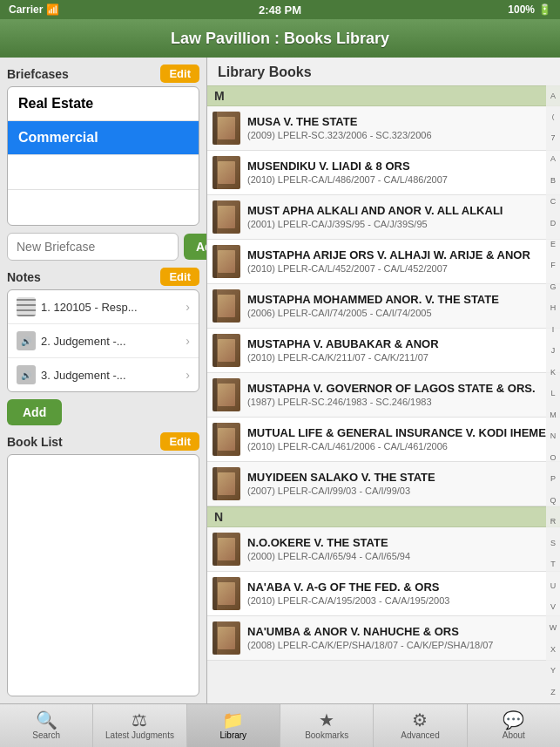 The height and width of the screenshot is (747, 560). What do you see at coordinates (401, 403) in the screenshot?
I see `book-citation-7: (1987) LPELR-SC.246/1983 - SC.246/1983` at bounding box center [401, 403].